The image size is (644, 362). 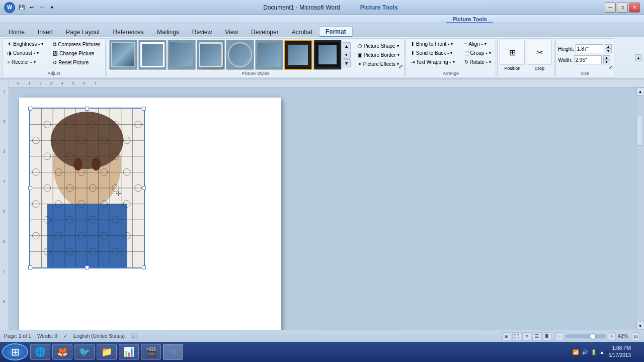 What do you see at coordinates (83, 32) in the screenshot?
I see `tab-page-layout: Page Layout` at bounding box center [83, 32].